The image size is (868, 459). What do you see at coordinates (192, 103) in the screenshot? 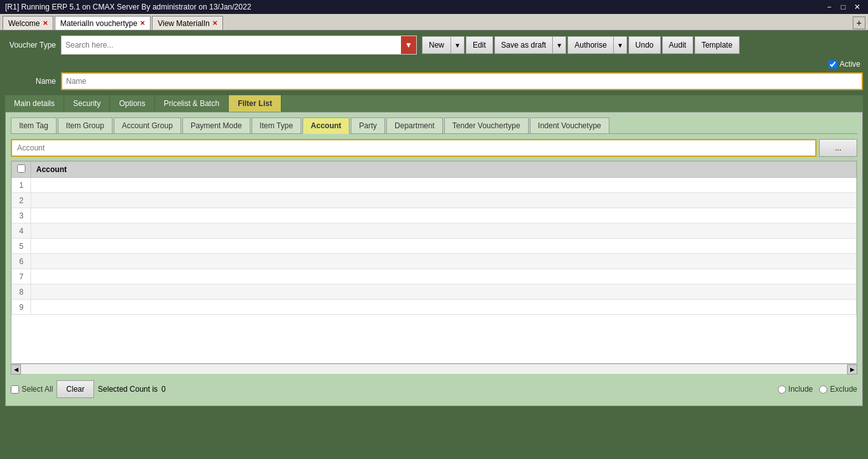
I see `tab-pricelist-batch: Pricelist & Batch` at bounding box center [192, 103].